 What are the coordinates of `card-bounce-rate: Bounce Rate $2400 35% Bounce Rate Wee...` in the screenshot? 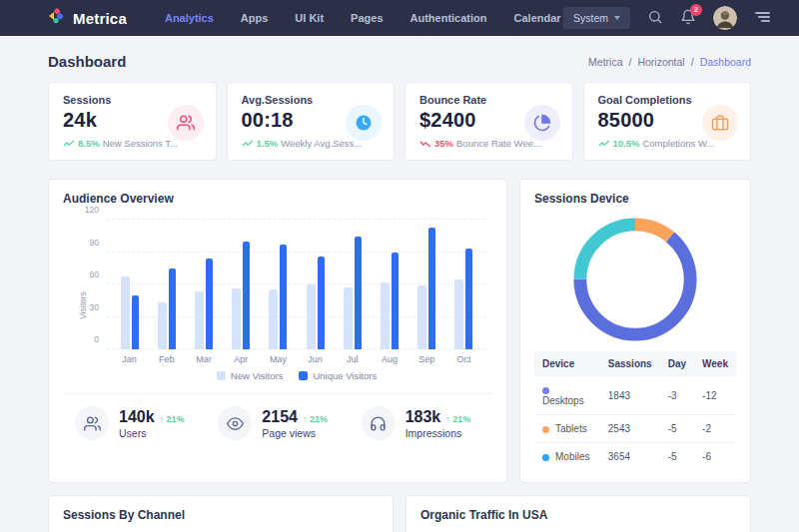 It's located at (489, 122).